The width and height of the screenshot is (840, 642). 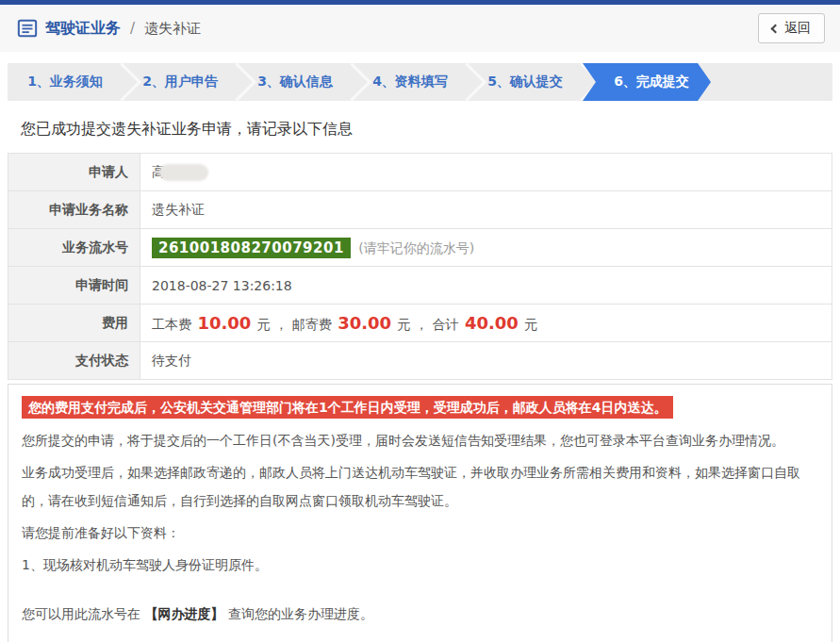 I want to click on table-row-business-name: 申请业务名称 遗失补证, so click(x=420, y=210).